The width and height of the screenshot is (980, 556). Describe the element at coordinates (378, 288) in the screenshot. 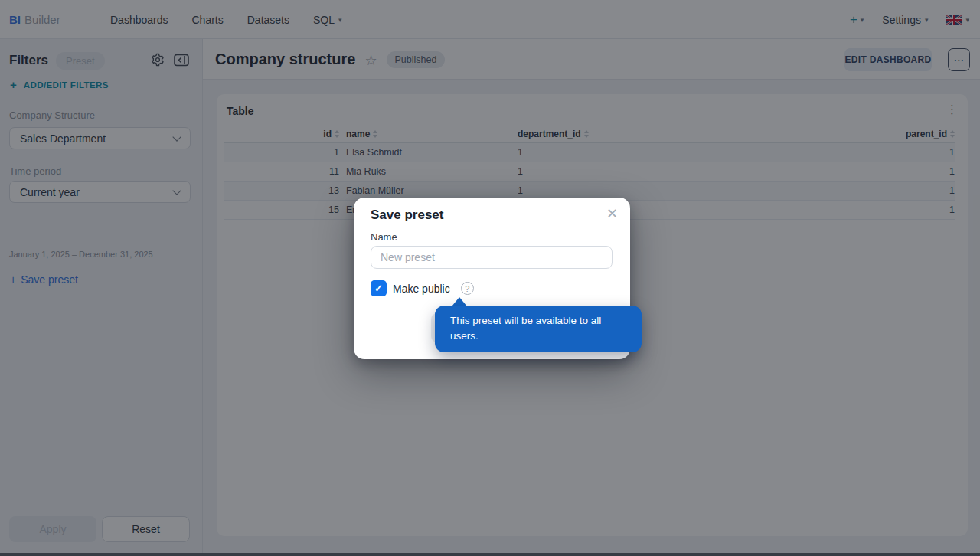

I see `make-public-checkbox: ✓` at that location.